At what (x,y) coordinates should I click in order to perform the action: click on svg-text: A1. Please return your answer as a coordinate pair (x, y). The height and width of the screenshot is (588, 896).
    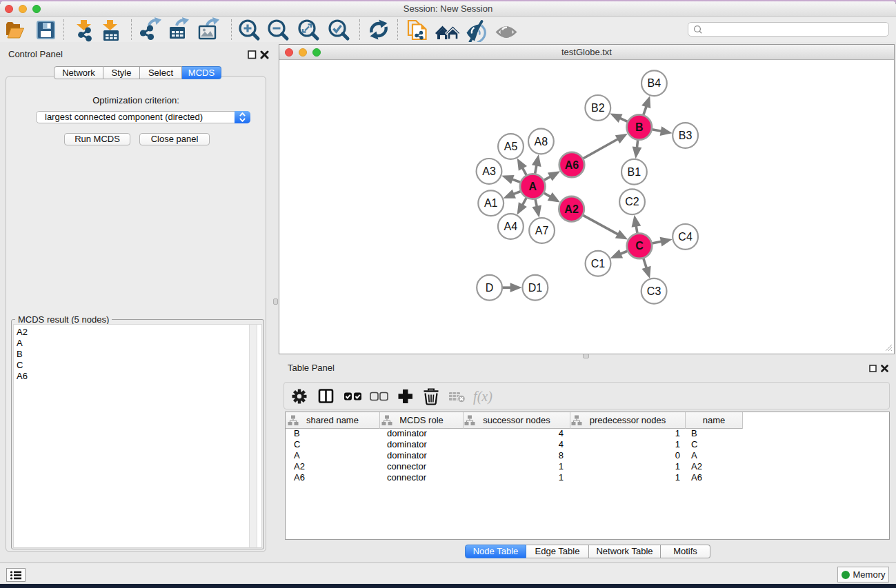
    Looking at the image, I should click on (491, 203).